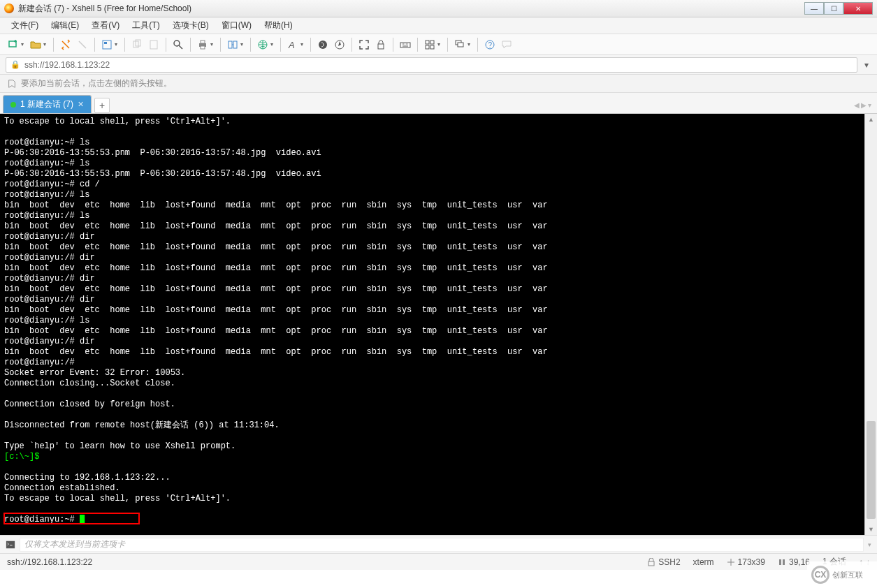 The image size is (877, 588). Describe the element at coordinates (862, 105) in the screenshot. I see `tab-nav: ◀ ▶ ▾` at that location.